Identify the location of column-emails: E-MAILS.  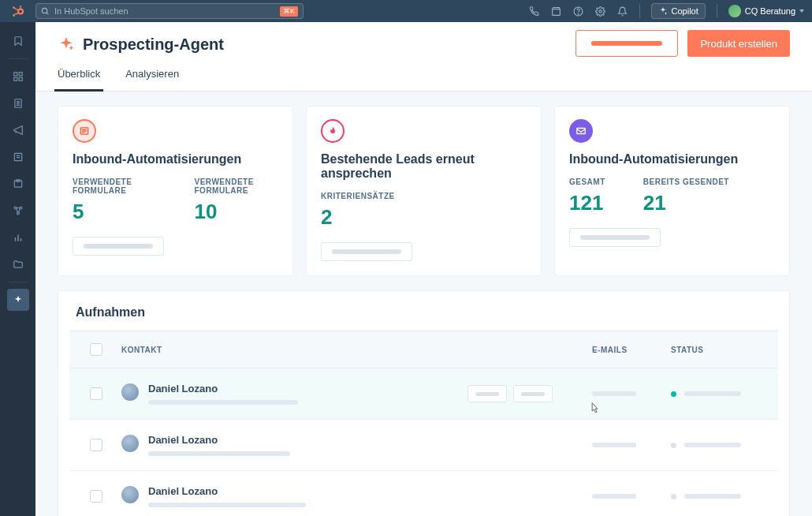
(631, 350).